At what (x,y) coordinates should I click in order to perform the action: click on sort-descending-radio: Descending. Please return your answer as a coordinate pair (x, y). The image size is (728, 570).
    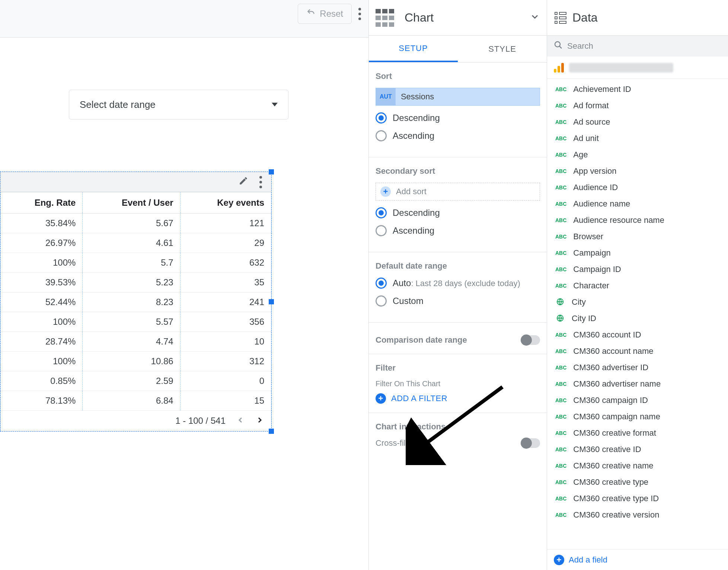
    Looking at the image, I should click on (458, 118).